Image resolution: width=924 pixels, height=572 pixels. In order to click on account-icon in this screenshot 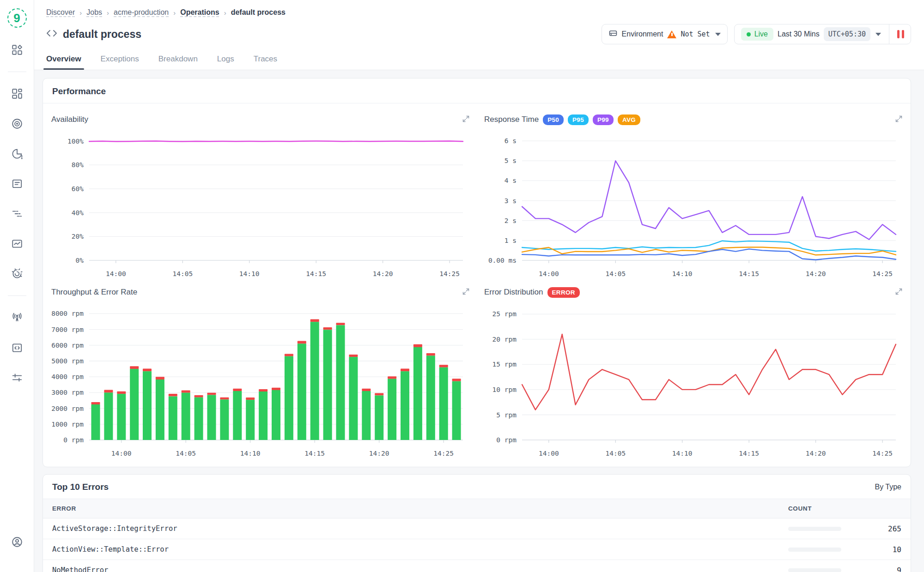, I will do `click(17, 542)`.